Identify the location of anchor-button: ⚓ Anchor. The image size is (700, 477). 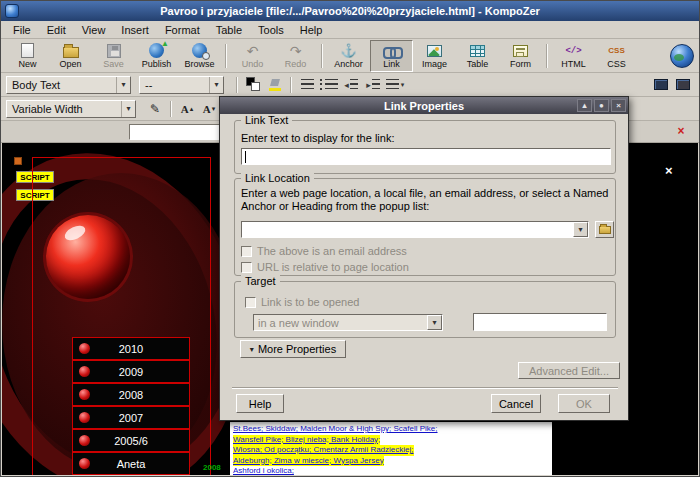
(348, 56).